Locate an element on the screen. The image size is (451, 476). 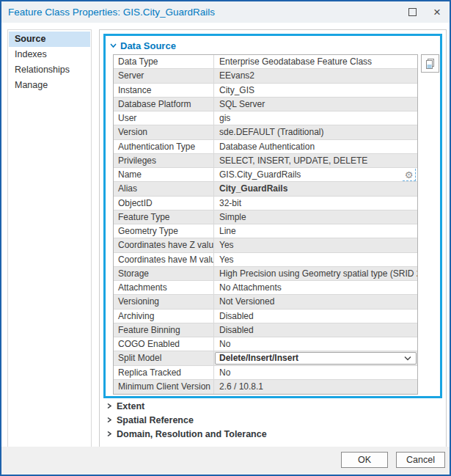
row-value: Simple is located at coordinates (315, 217).